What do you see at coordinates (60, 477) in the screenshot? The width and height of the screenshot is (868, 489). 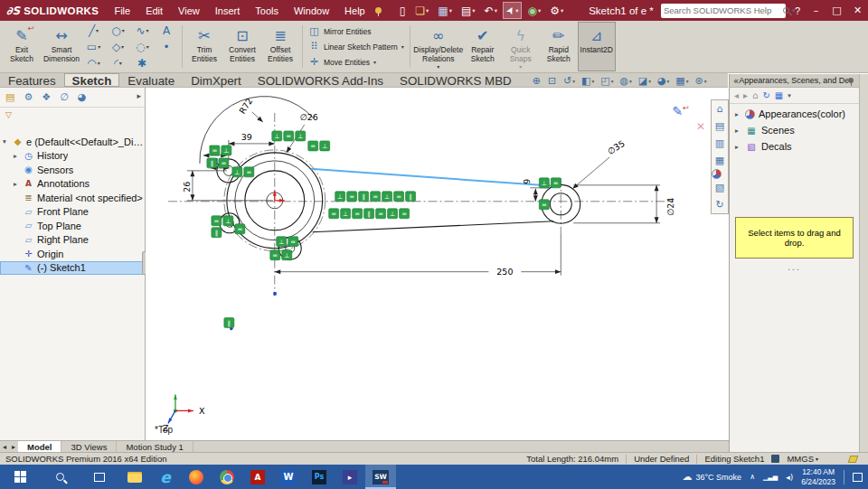 I see `taskbar-search-button` at bounding box center [60, 477].